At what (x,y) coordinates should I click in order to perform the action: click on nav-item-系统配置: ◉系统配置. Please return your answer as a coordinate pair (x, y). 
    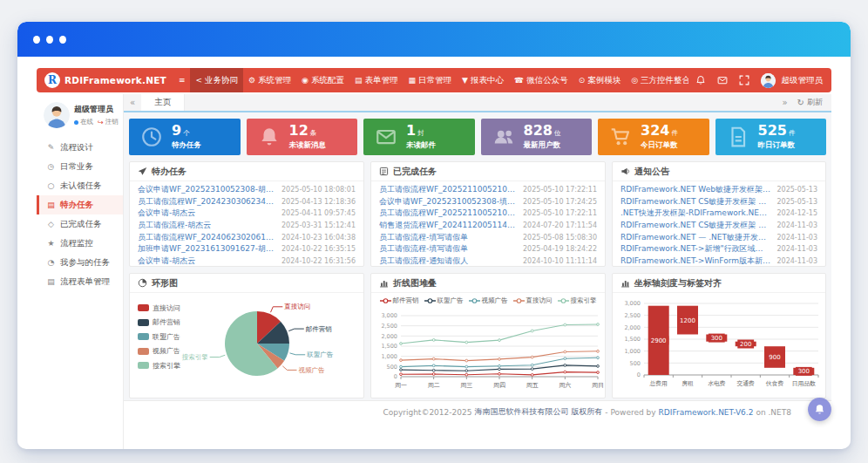
    Looking at the image, I should click on (322, 80).